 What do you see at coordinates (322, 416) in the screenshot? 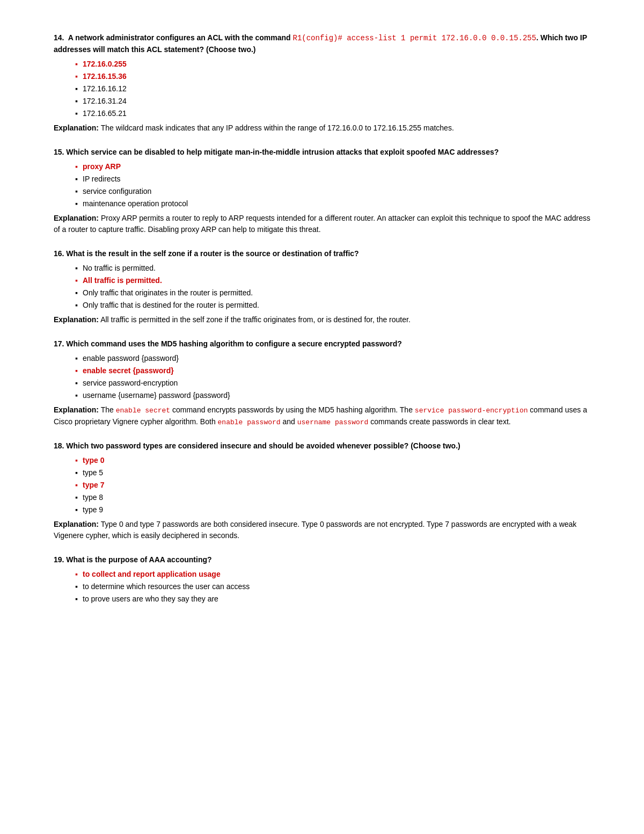
I see `q17-explanation: Explanation: The enable secret command e…` at bounding box center [322, 416].